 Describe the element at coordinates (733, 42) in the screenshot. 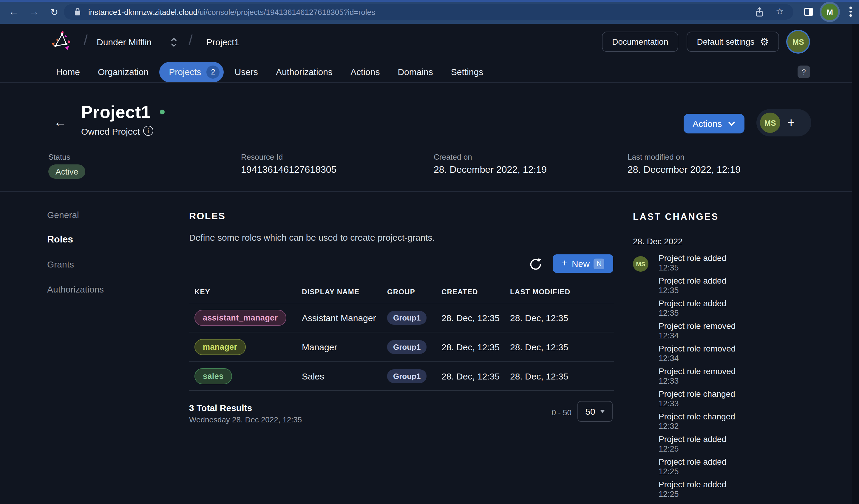

I see `default-settings-button: Default settings ⚙` at that location.